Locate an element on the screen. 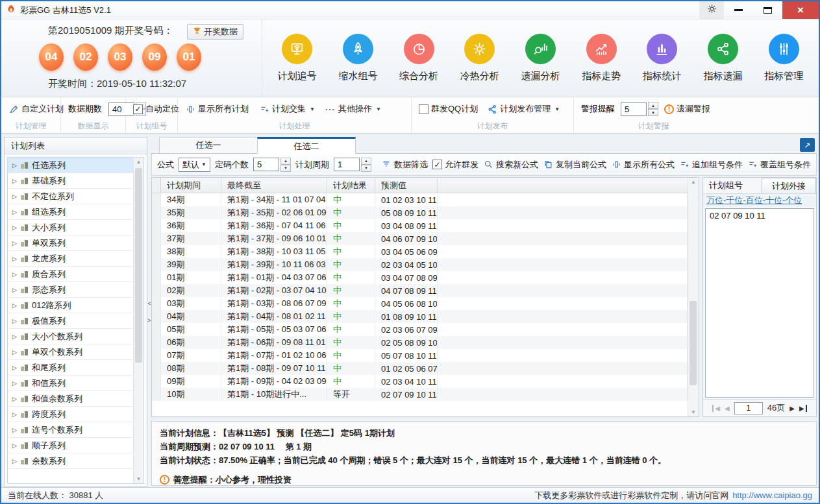 Image resolution: width=820 pixels, height=504 pixels. maximize-button is located at coordinates (767, 10).